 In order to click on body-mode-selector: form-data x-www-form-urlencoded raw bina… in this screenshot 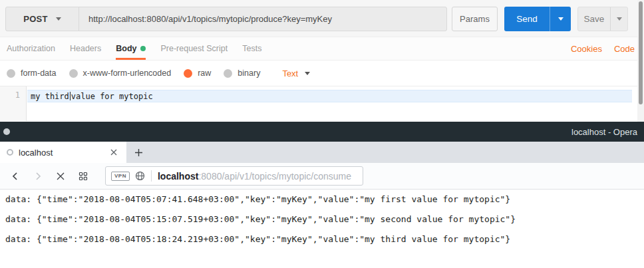, I will do `click(322, 73)`.